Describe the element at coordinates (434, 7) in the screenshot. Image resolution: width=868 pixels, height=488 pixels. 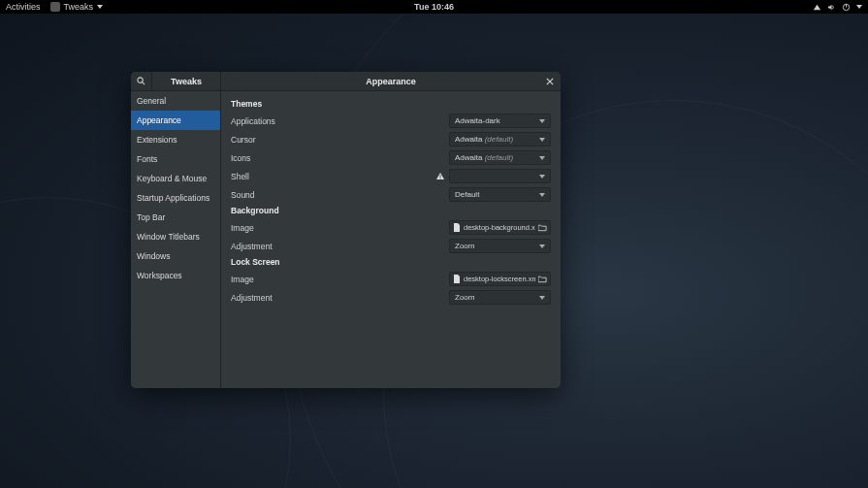
I see `top-bar: Activities Tweaks Tue 10:46` at that location.